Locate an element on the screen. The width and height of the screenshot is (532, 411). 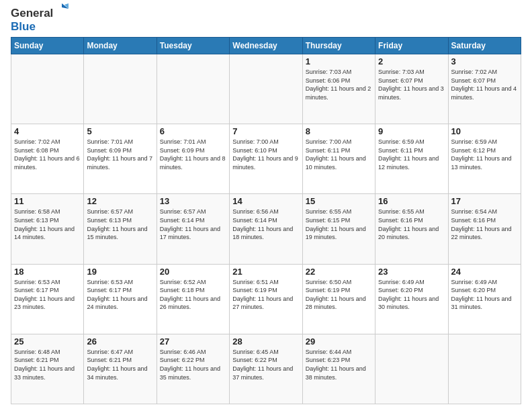
calendar-cell: 27Sunrise: 6:46 AM Sunset: 6:22 PM Dayli… is located at coordinates (193, 369).